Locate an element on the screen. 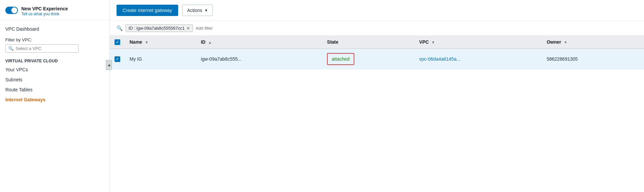 The width and height of the screenshot is (644, 192). vpc-search-icon: 🔍 is located at coordinates (11, 49).